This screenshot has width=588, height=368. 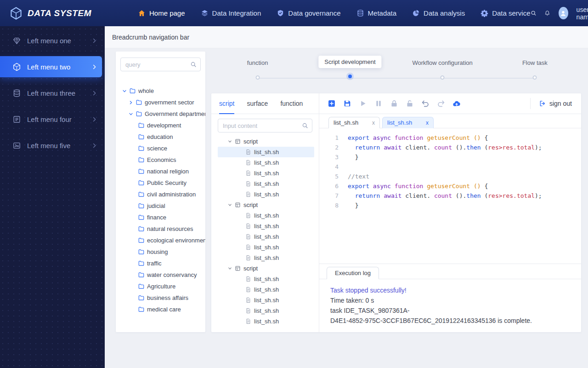 I want to click on tree-node: civil administration, so click(x=161, y=194).